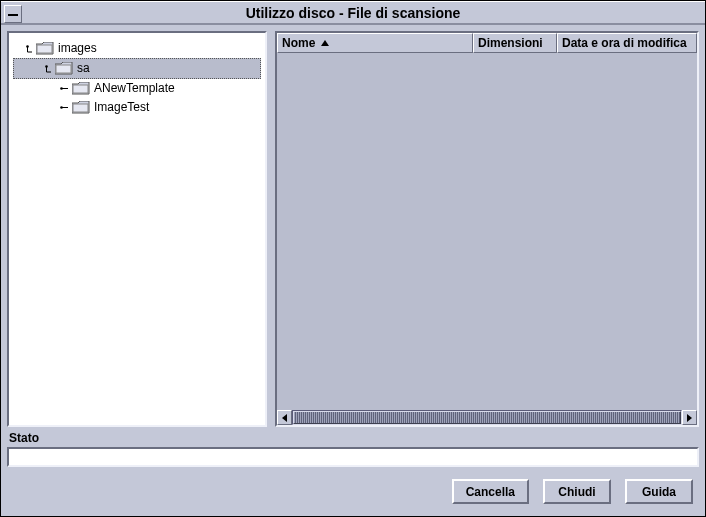 This screenshot has height=517, width=706. Describe the element at coordinates (122, 108) in the screenshot. I see `tree-item-label: ImageTest` at that location.